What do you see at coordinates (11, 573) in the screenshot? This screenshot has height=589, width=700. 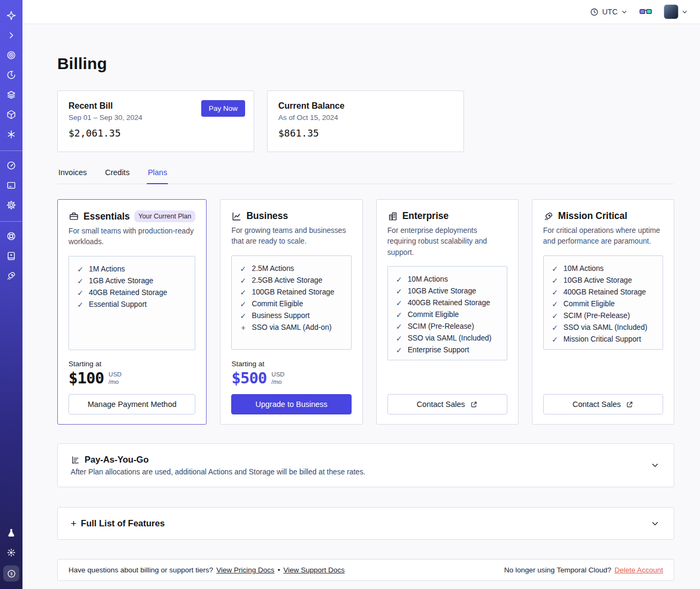 I see `billing-dollar-icon: $` at bounding box center [11, 573].